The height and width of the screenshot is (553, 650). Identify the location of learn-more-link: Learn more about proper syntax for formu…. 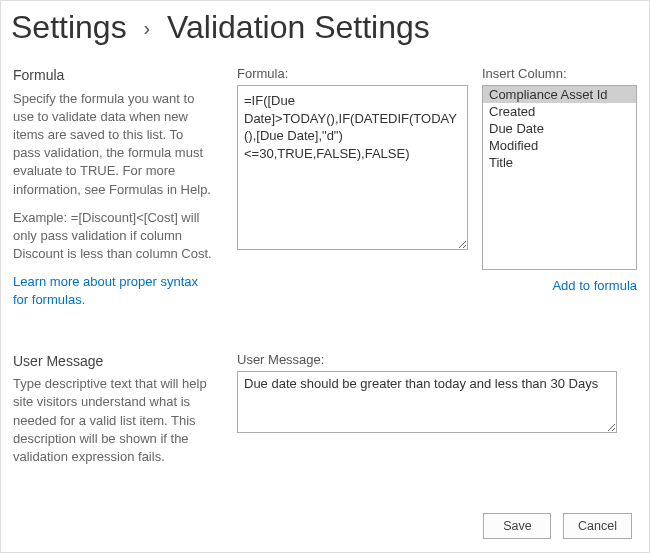
(106, 290).